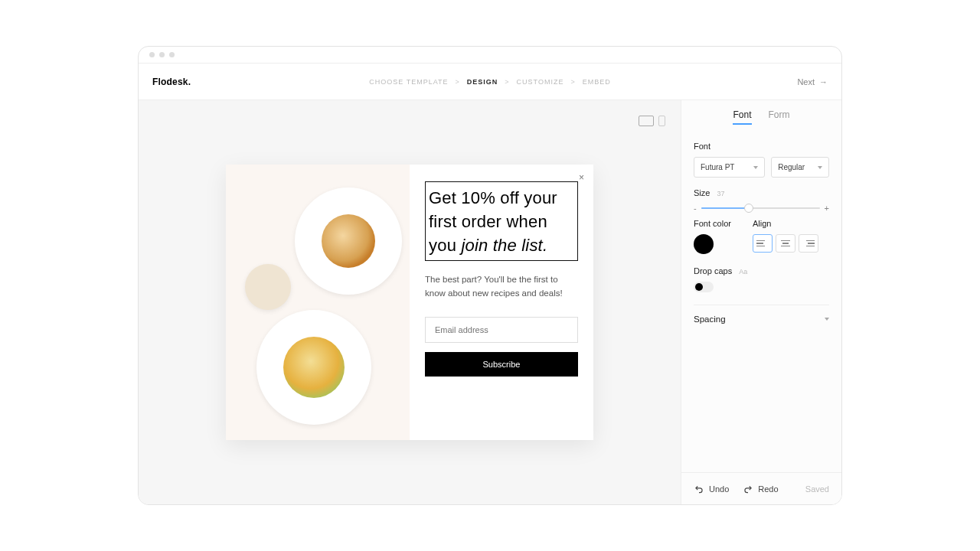  What do you see at coordinates (808, 243) in the screenshot?
I see `align-right-button` at bounding box center [808, 243].